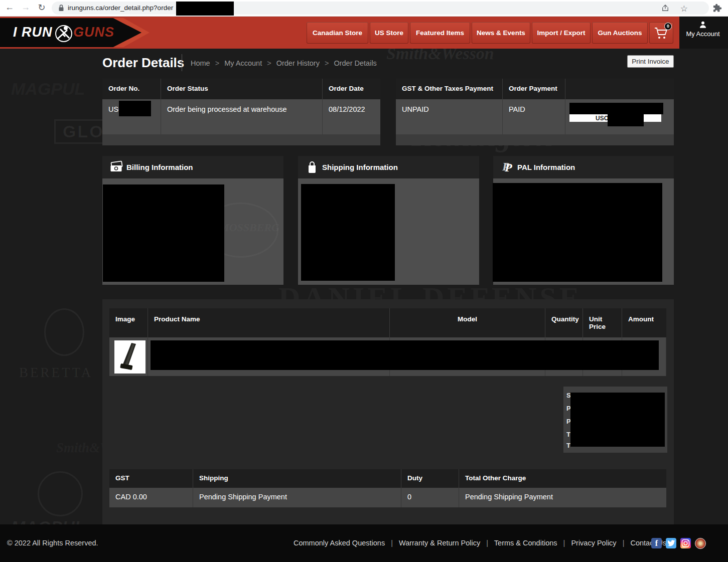  I want to click on nav-item-featured-items: Featured Items, so click(440, 33).